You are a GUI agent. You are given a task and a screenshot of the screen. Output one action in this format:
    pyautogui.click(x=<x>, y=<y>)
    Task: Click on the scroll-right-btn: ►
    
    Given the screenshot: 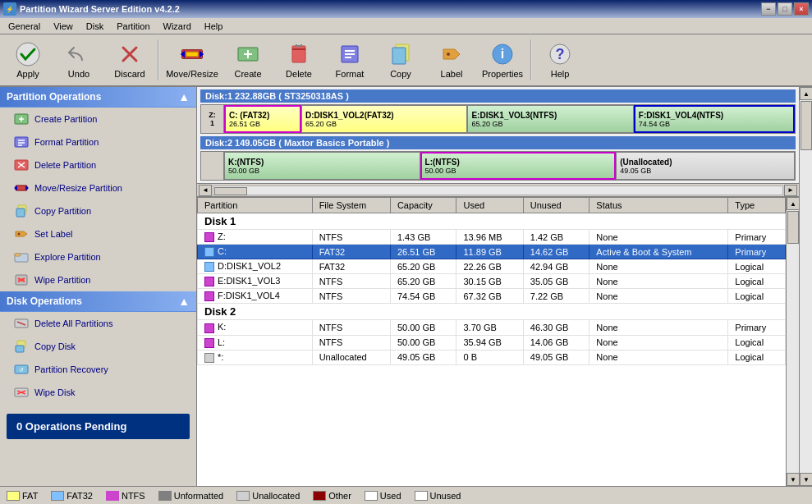 What is the action you would take?
    pyautogui.click(x=791, y=190)
    